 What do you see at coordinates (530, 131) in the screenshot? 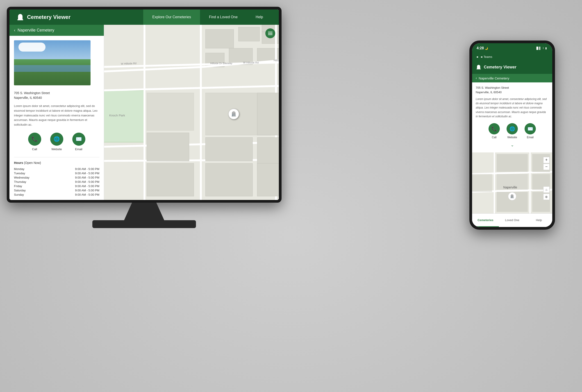
I see `phone-email-button: ✉️ Email` at bounding box center [530, 131].